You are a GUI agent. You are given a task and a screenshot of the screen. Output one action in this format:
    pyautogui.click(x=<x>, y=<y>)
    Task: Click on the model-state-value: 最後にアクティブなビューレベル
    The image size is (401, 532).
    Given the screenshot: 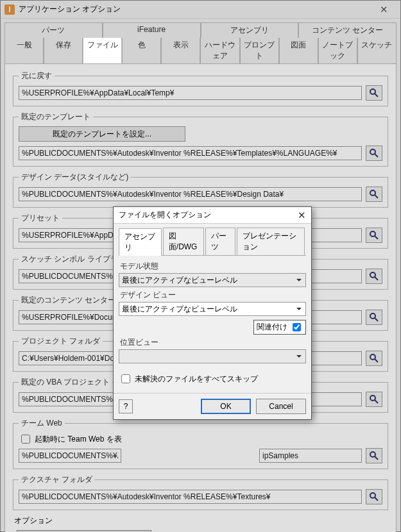 What is the action you would take?
    pyautogui.click(x=180, y=281)
    